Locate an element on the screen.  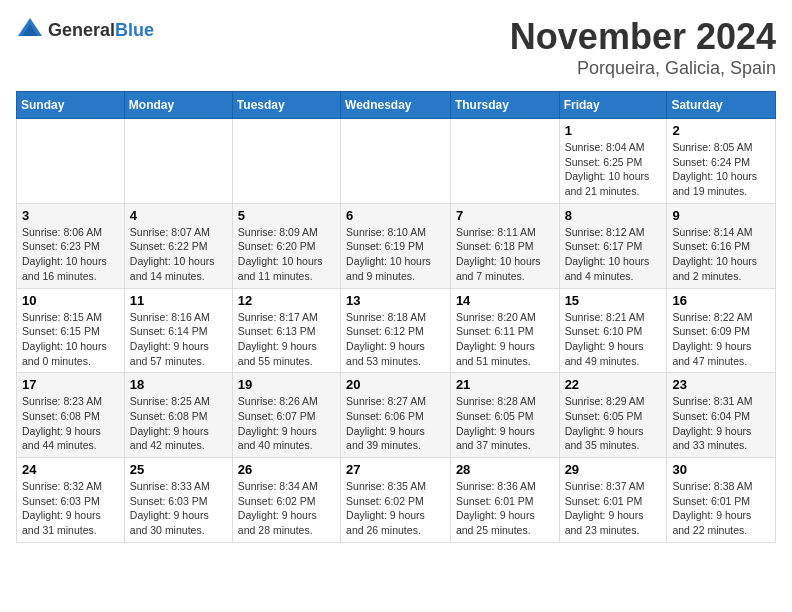
location-title: Porqueira, Galicia, Spain is located at coordinates (643, 68).